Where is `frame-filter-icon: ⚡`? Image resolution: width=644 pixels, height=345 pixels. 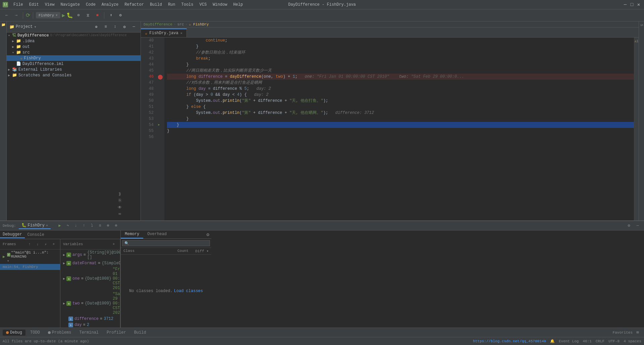 frame-filter-icon: ⚡ is located at coordinates (46, 244).